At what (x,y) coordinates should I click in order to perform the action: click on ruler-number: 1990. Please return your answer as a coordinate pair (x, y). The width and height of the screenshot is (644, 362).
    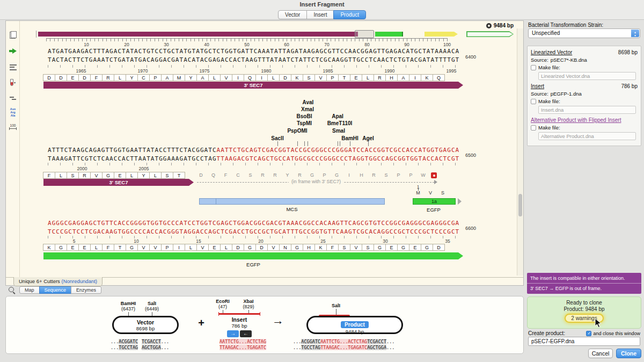
    Looking at the image, I should click on (390, 71).